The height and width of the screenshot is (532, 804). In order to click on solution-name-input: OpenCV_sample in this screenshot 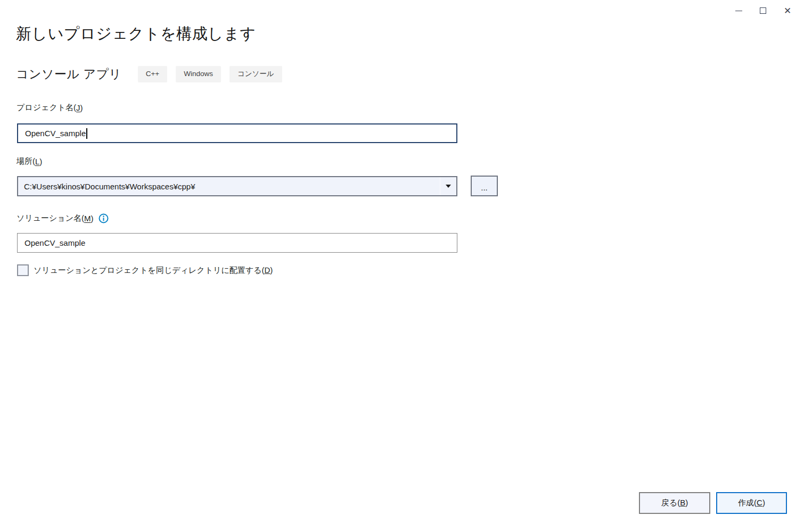, I will do `click(237, 243)`.